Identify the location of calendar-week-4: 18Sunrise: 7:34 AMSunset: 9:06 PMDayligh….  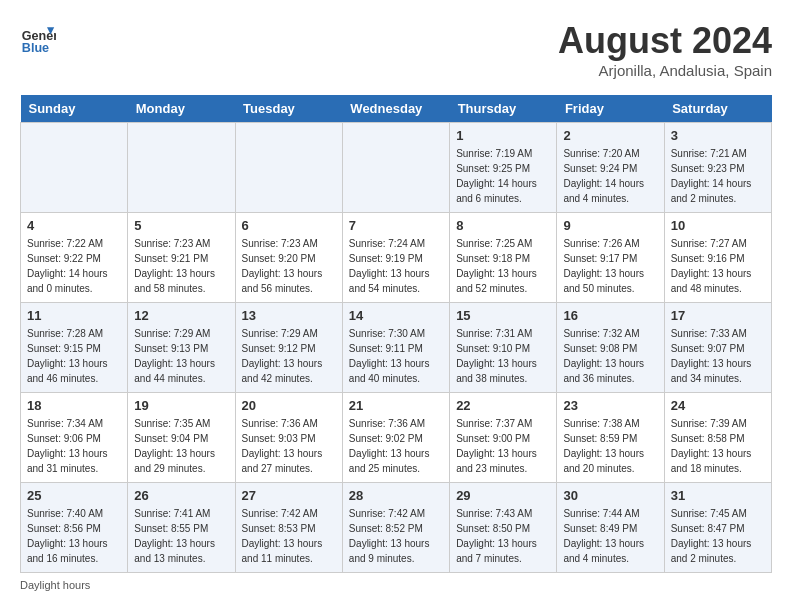
(396, 438).